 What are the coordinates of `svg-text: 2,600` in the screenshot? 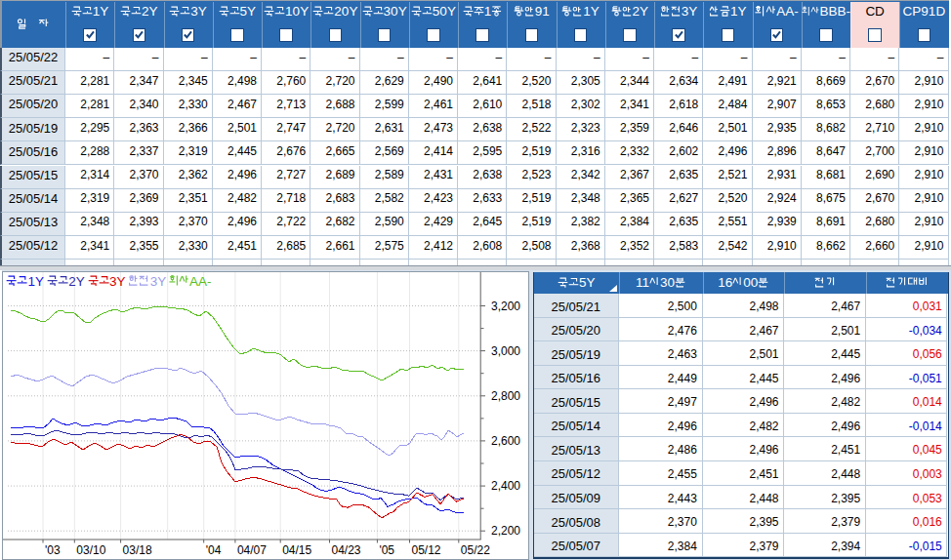 It's located at (506, 441).